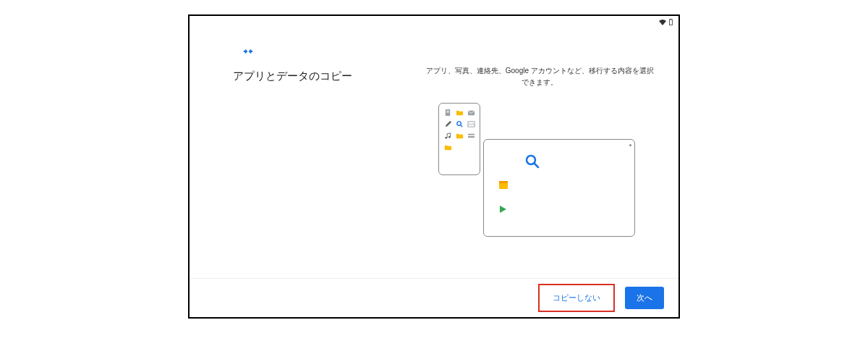 This screenshot has width=868, height=362. Describe the element at coordinates (459, 139) in the screenshot. I see `phone-device` at that location.